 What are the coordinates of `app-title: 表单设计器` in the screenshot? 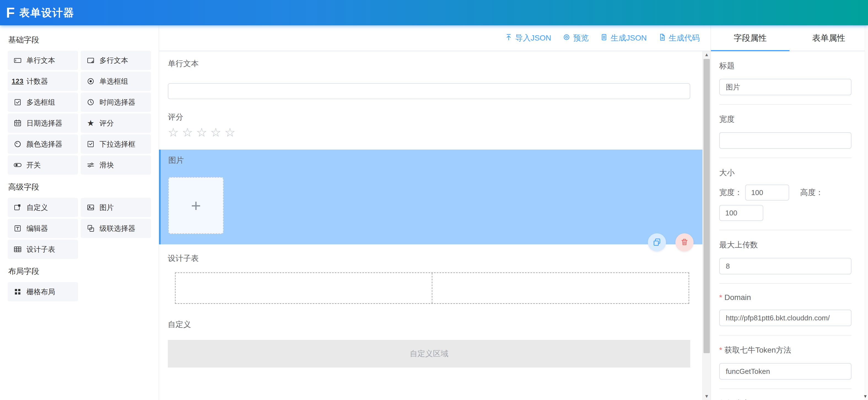 It's located at (47, 13).